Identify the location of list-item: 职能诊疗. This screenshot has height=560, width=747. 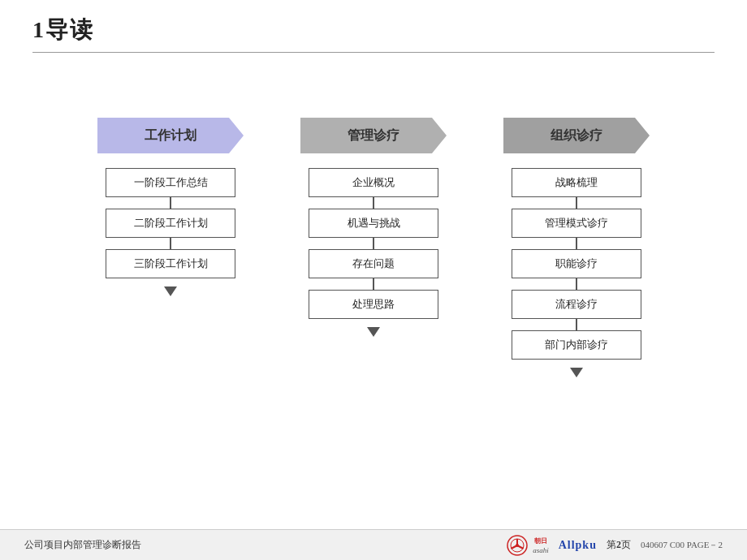
(576, 264).